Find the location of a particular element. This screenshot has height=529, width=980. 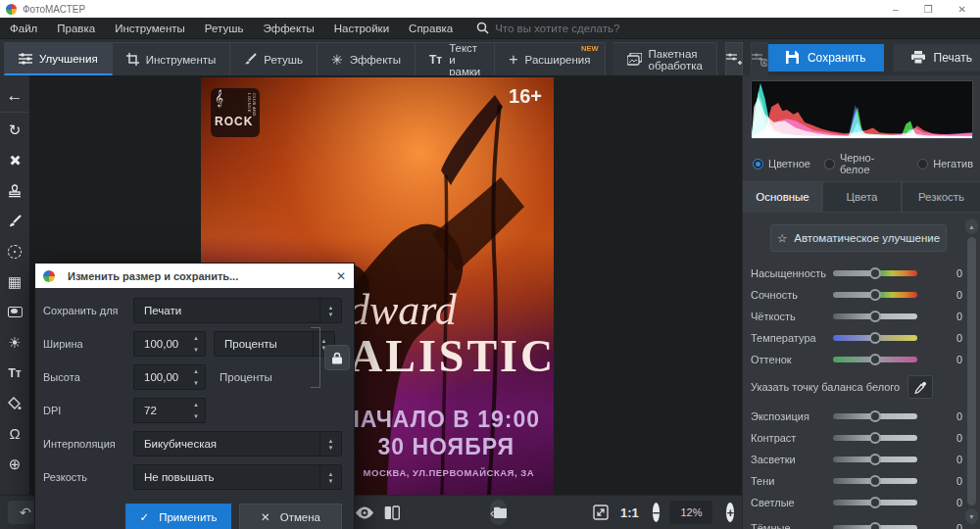

preview-original-button is located at coordinates (365, 512).